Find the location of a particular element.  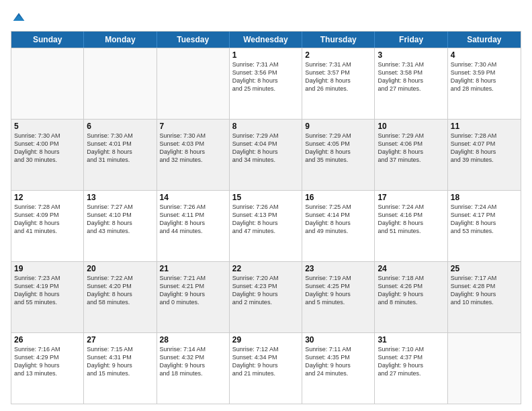

cell-text: Sunrise: 7:12 AM Sunset: 4:34 PM Dayligh… is located at coordinates (266, 361).